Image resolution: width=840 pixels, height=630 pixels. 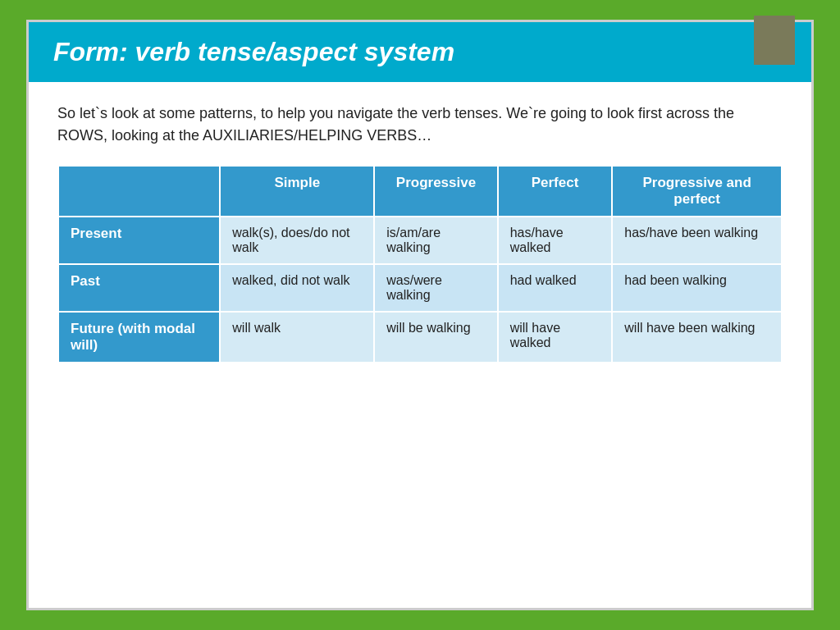 What do you see at coordinates (139, 288) in the screenshot?
I see `row-label-past: Past` at bounding box center [139, 288].